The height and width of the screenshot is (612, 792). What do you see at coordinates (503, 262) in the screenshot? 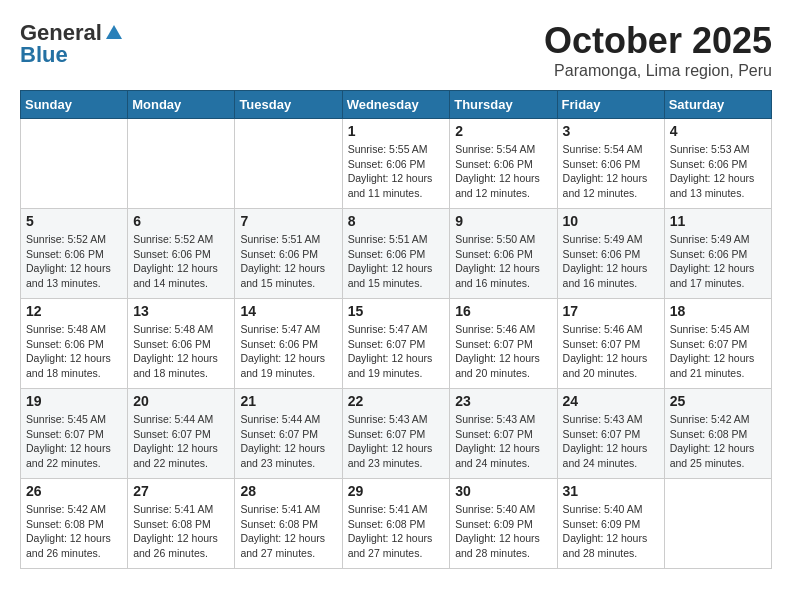
I see `day-info: Sunrise: 5:50 AM Sunset: 6:06 PM Dayligh…` at bounding box center [503, 262].